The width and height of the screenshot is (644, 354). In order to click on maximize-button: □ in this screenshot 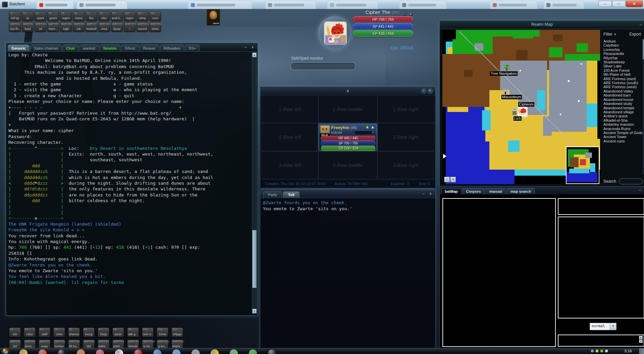, I will do `click(619, 4)`.